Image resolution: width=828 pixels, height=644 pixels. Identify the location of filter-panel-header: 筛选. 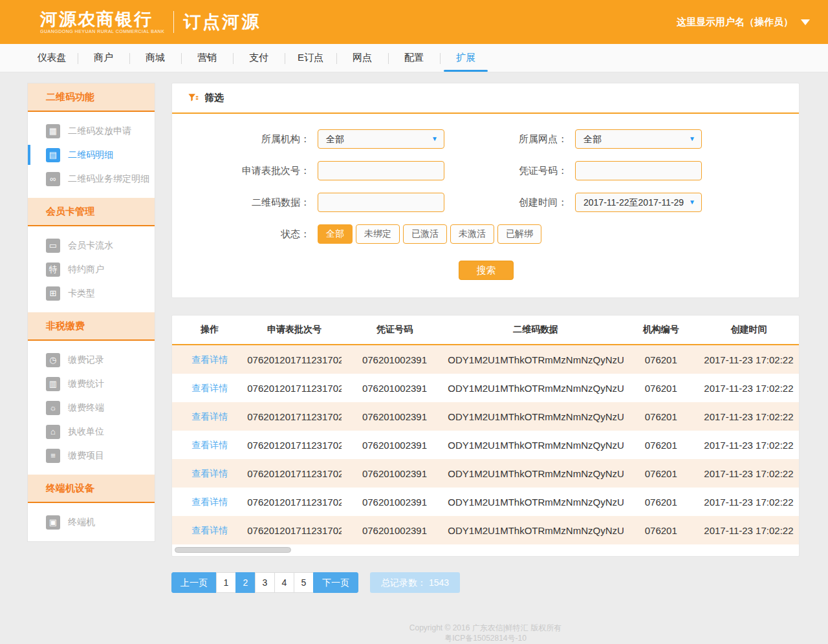
(485, 98).